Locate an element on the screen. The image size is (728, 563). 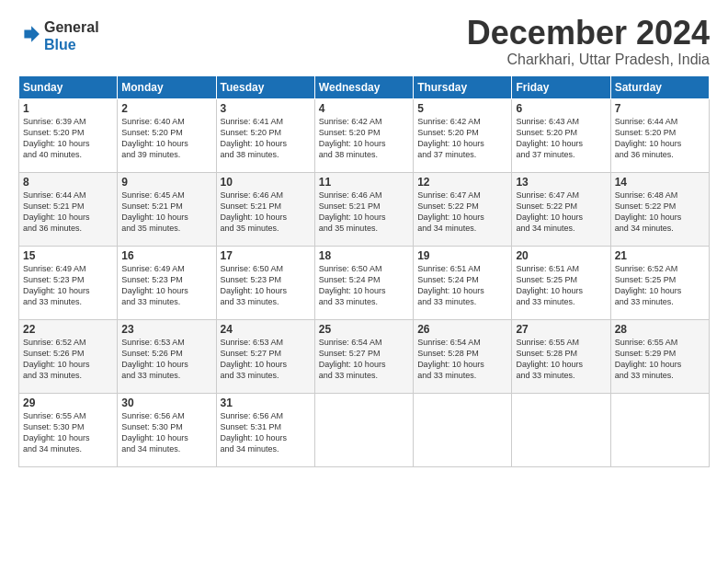
day-info: Sunrise: 6:40 AM Sunset: 5:20 PM Dayligh… is located at coordinates (166, 138).